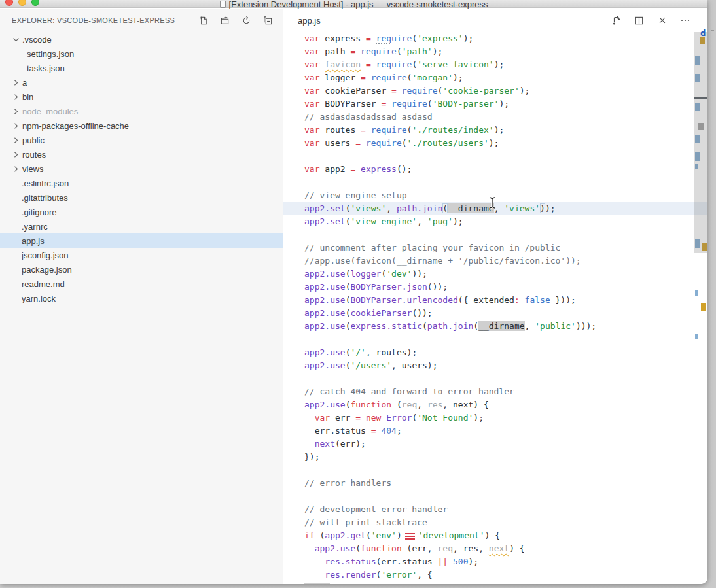  I want to click on code-line: app2.use(BODYParser.urlencoded({ extende…, so click(495, 300).